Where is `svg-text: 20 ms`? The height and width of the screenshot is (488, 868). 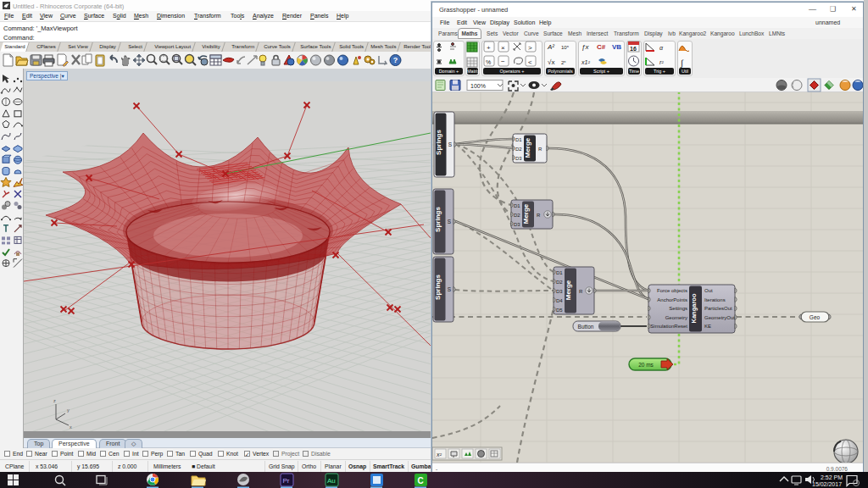 svg-text: 20 ms is located at coordinates (646, 364).